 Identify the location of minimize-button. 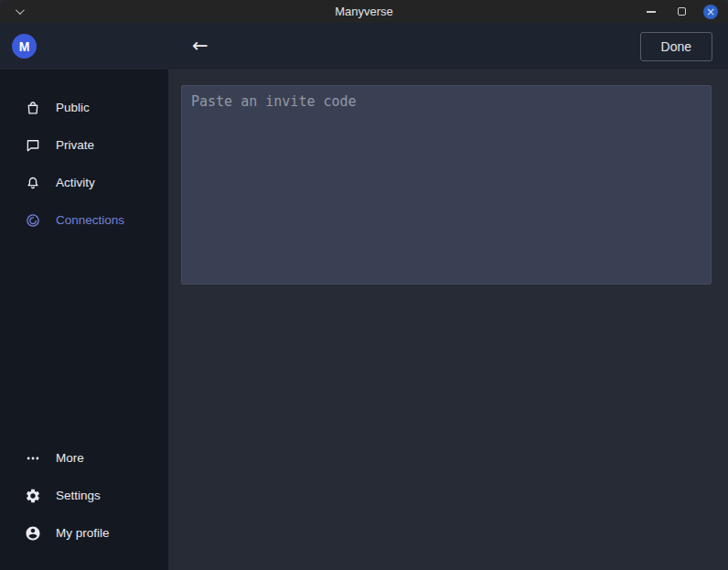
(651, 12).